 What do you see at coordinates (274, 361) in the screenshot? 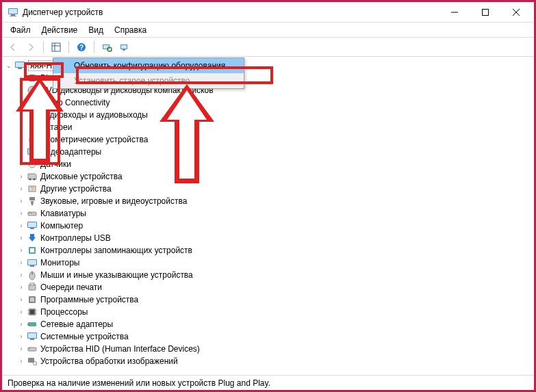
I see `tree-item: › Устройства обработки изображений` at bounding box center [274, 361].